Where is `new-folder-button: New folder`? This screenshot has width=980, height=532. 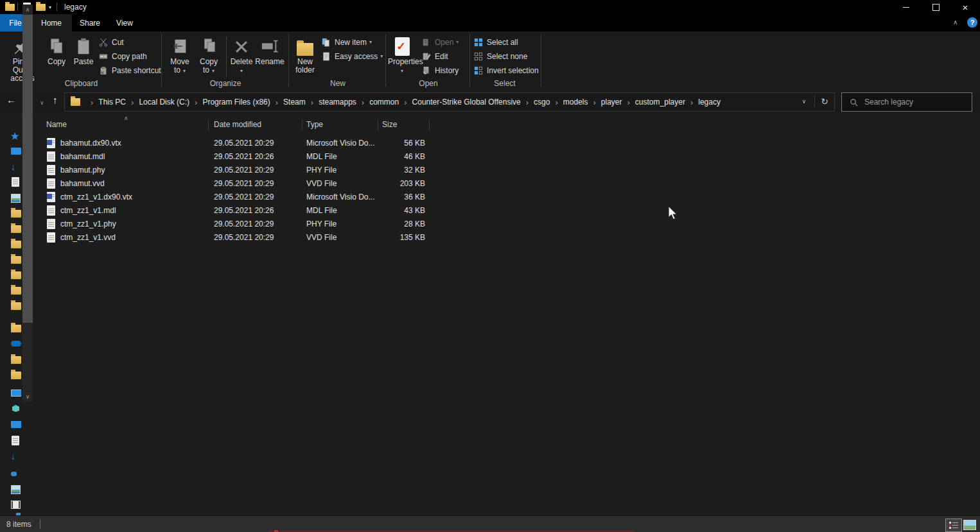
new-folder-button: New folder is located at coordinates (305, 56).